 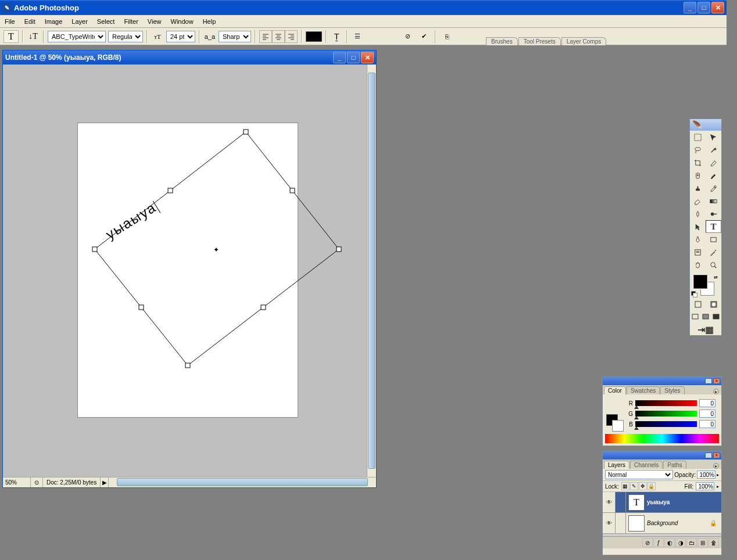 I want to click on color-tab: Color, so click(x=615, y=390).